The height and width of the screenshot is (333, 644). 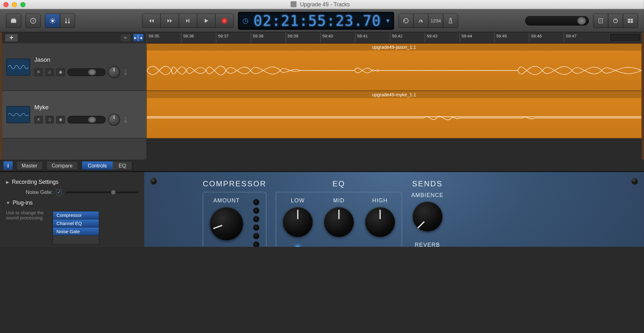 What do you see at coordinates (436, 20) in the screenshot?
I see `count-in-button: 1234` at bounding box center [436, 20].